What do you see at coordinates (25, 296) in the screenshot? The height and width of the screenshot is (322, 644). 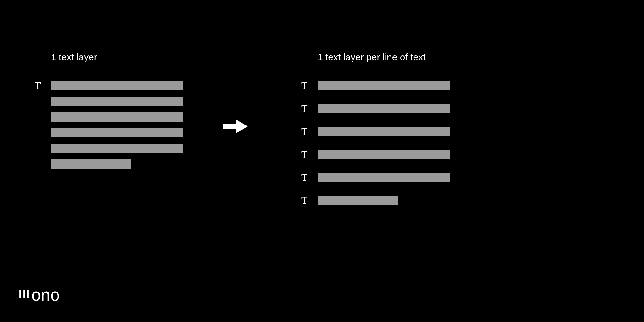 I see `logo-glyph-icon: ııı` at bounding box center [25, 296].